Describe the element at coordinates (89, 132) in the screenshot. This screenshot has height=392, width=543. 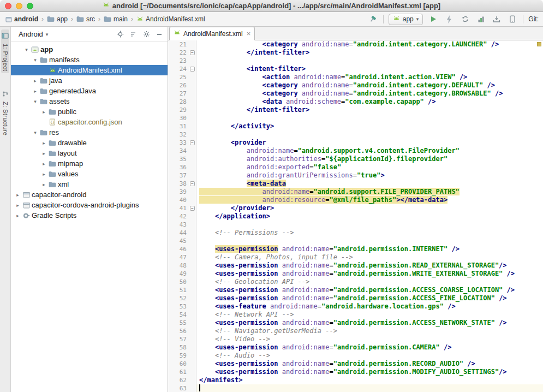
I see `tree-item-res: ▾res` at that location.